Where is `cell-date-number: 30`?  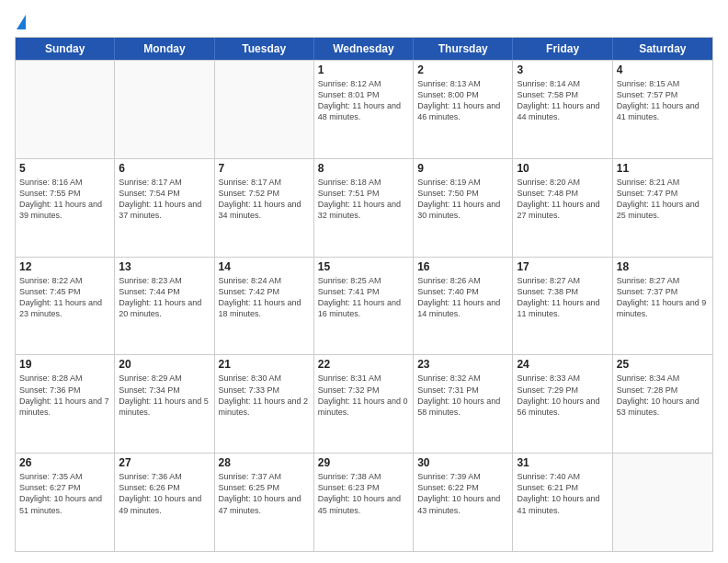 cell-date-number: 30 is located at coordinates (463, 463).